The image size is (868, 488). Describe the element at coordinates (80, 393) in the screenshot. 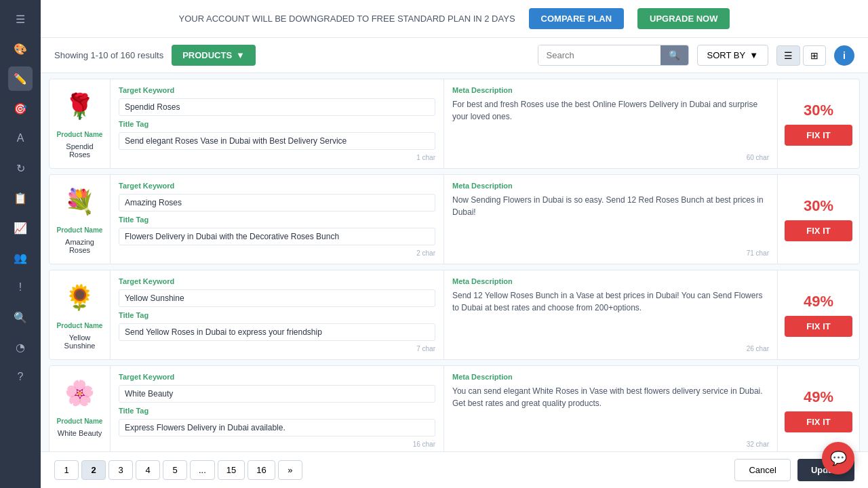

I see `product-image: 🌸` at that location.